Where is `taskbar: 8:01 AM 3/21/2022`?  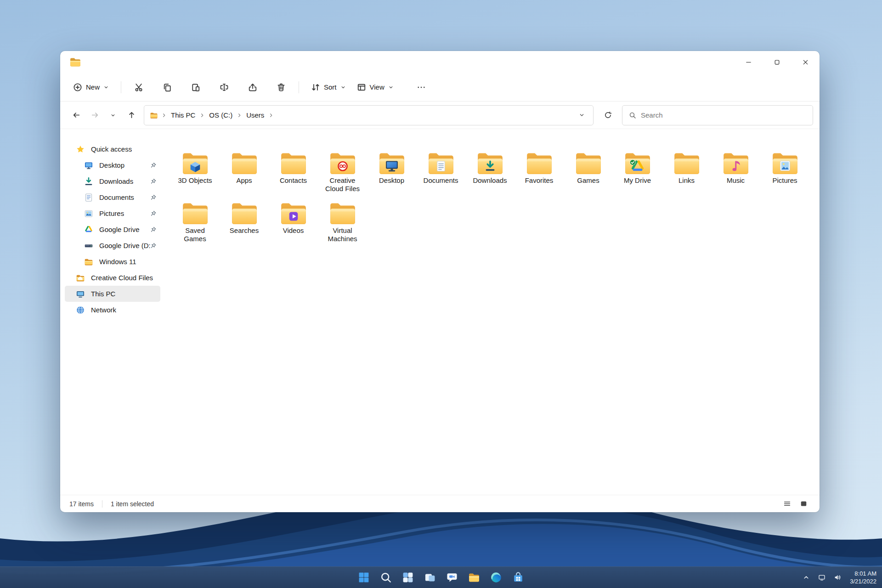
taskbar: 8:01 AM 3/21/2022 is located at coordinates (441, 577).